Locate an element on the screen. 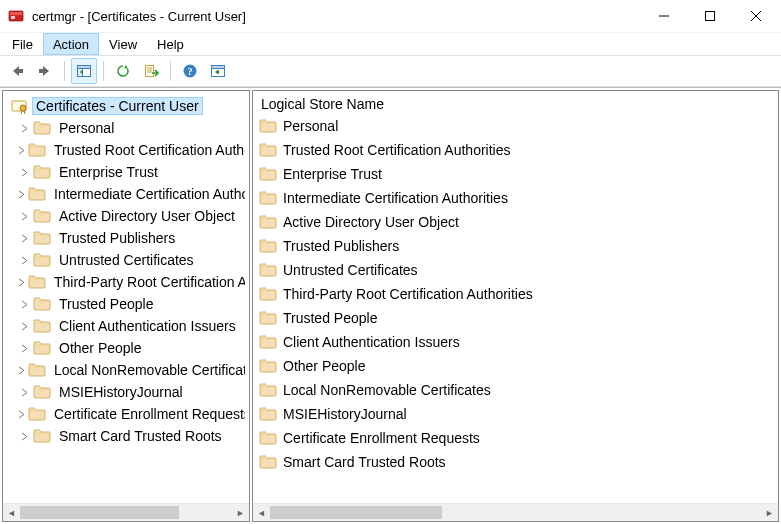 Image resolution: width=781 pixels, height=524 pixels. list-item: Other People is located at coordinates (516, 366).